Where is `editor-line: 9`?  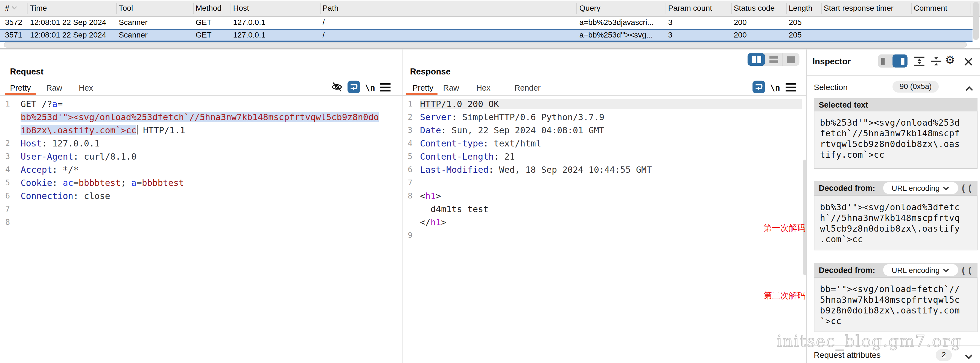 editor-line: 9 is located at coordinates (603, 235).